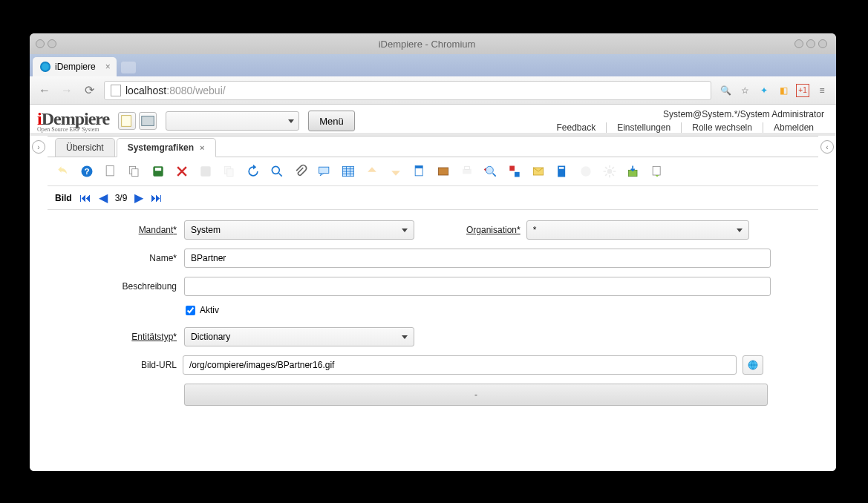 The width and height of the screenshot is (868, 503). I want to click on zoom-across-icon, so click(491, 171).